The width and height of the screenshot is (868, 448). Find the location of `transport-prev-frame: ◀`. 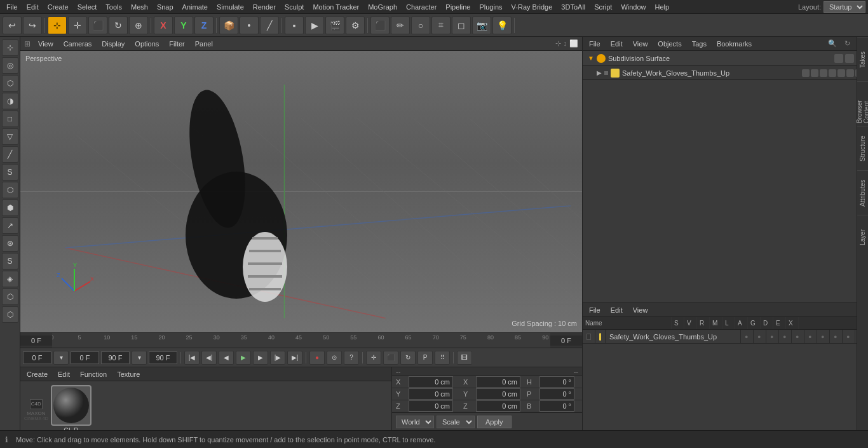

transport-prev-frame: ◀ is located at coordinates (226, 358).